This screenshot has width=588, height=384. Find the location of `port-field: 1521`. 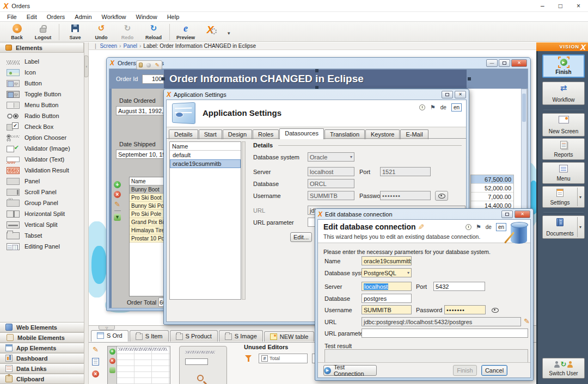

port-field: 1521 is located at coordinates (405, 172).